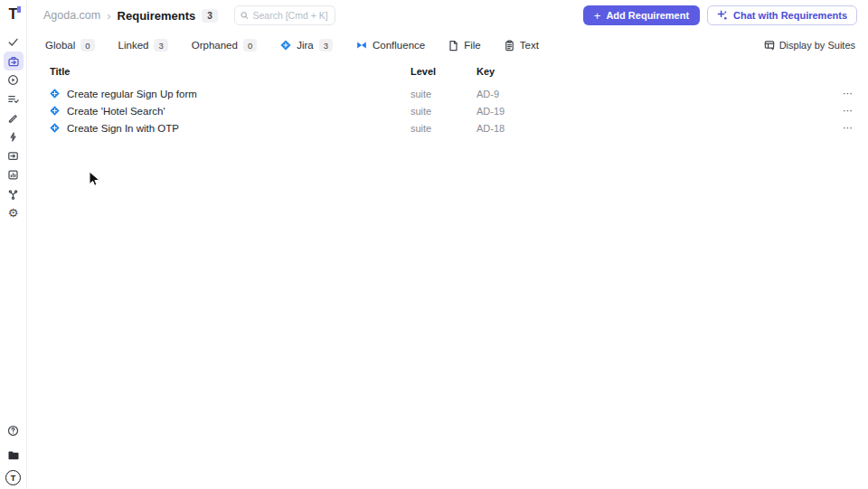 Image resolution: width=868 pixels, height=489 pixels. I want to click on folder-icon, so click(14, 456).